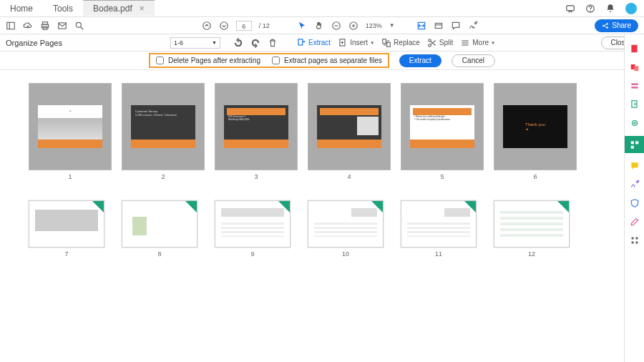 Image resolution: width=644 pixels, height=362 pixels. What do you see at coordinates (421, 26) in the screenshot?
I see `fit-width-icon` at bounding box center [421, 26].